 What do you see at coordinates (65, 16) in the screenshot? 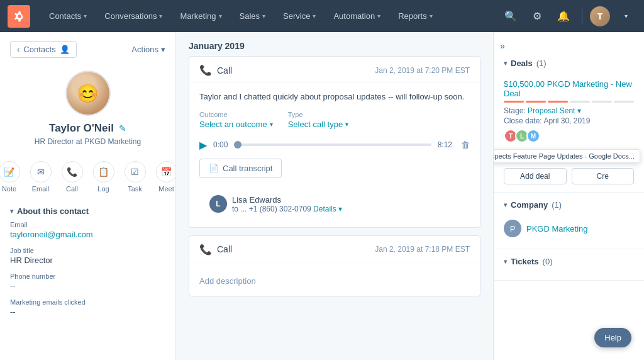
I see `nav-contacts-label: Contacts` at bounding box center [65, 16].